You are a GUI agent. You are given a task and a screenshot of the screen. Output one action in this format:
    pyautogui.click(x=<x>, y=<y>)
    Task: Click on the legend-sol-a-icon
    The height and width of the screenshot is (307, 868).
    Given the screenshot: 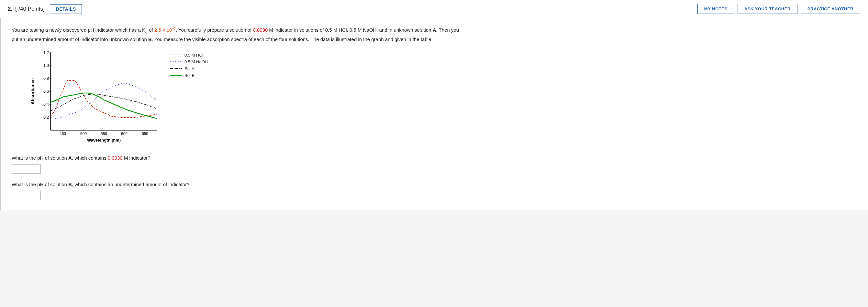 What is the action you would take?
    pyautogui.click(x=176, y=69)
    